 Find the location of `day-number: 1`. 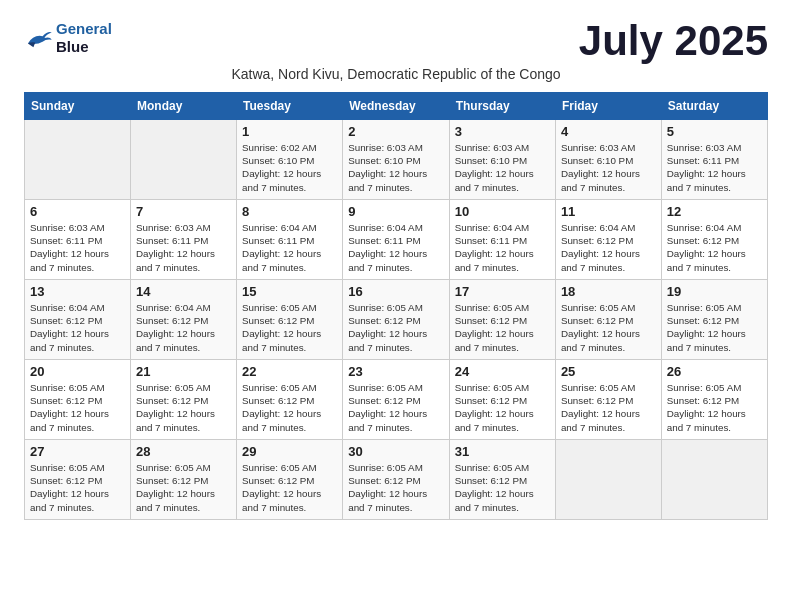

day-number: 1 is located at coordinates (290, 132).